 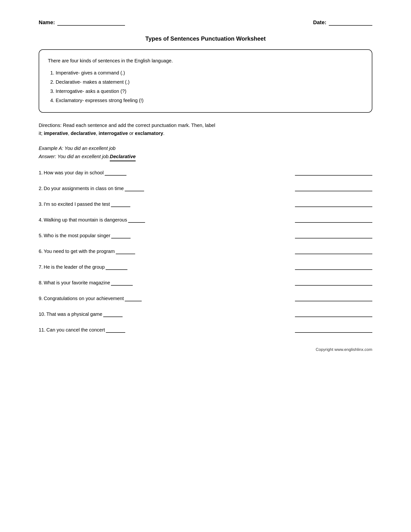 What do you see at coordinates (206, 39) in the screenshot?
I see `worksheet-title: Types of Sentences Punctuation Worksheet` at bounding box center [206, 39].